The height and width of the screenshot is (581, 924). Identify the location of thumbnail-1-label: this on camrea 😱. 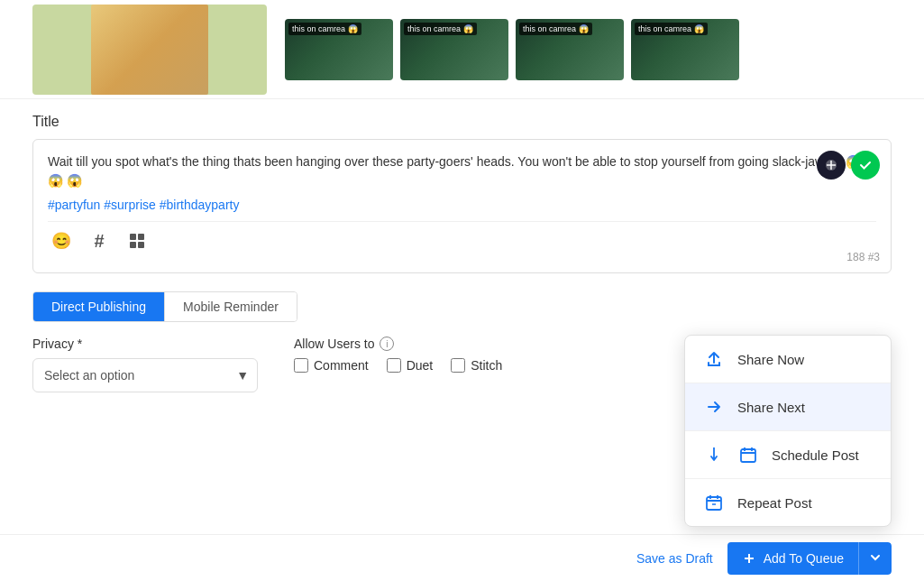
(325, 29).